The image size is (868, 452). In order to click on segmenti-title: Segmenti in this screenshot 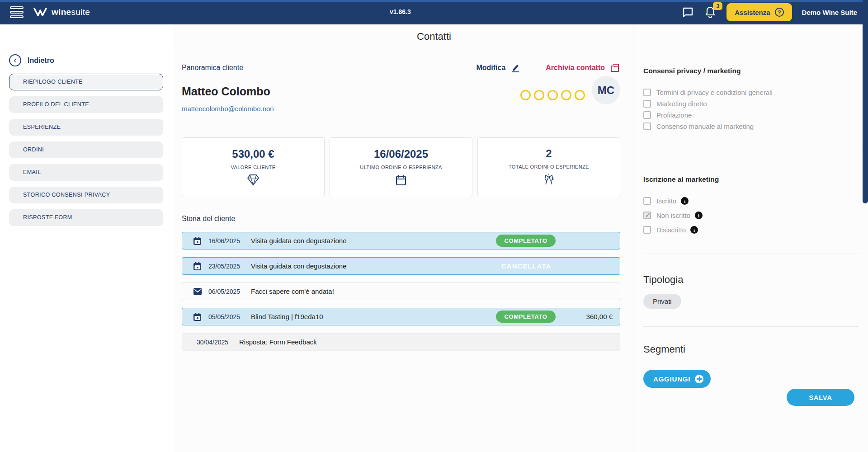, I will do `click(665, 349)`.